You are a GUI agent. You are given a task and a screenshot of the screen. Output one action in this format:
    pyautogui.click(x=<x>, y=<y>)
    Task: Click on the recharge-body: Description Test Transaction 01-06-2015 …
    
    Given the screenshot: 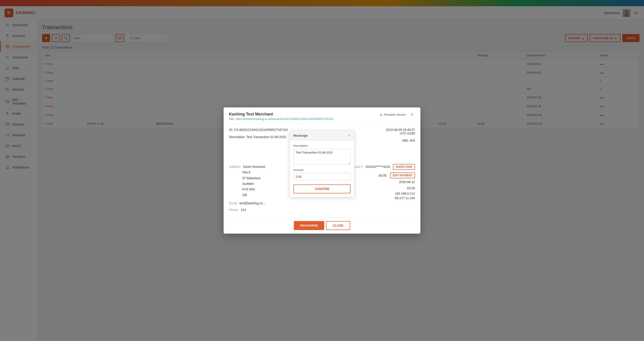 What is the action you would take?
    pyautogui.click(x=322, y=169)
    